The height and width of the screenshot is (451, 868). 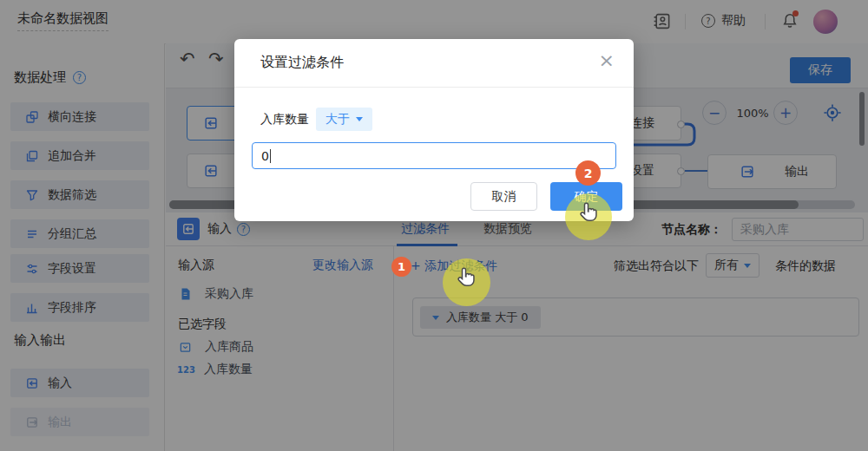 I want to click on filter-value-input: 0, so click(x=434, y=156).